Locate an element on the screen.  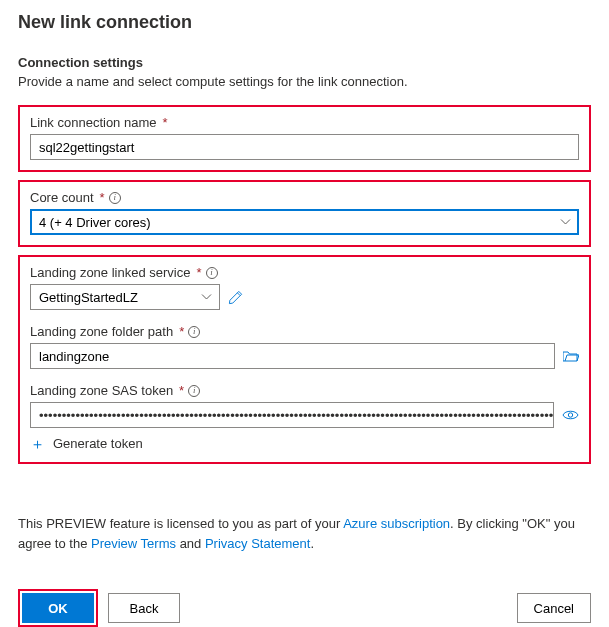
edit-icon is located at coordinates (236, 298).